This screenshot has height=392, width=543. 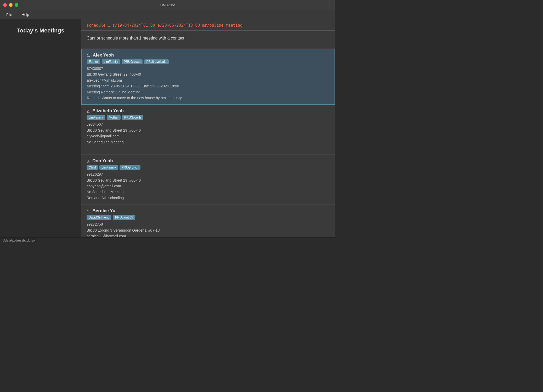 What do you see at coordinates (11, 5) in the screenshot?
I see `minimize-button` at bounding box center [11, 5].